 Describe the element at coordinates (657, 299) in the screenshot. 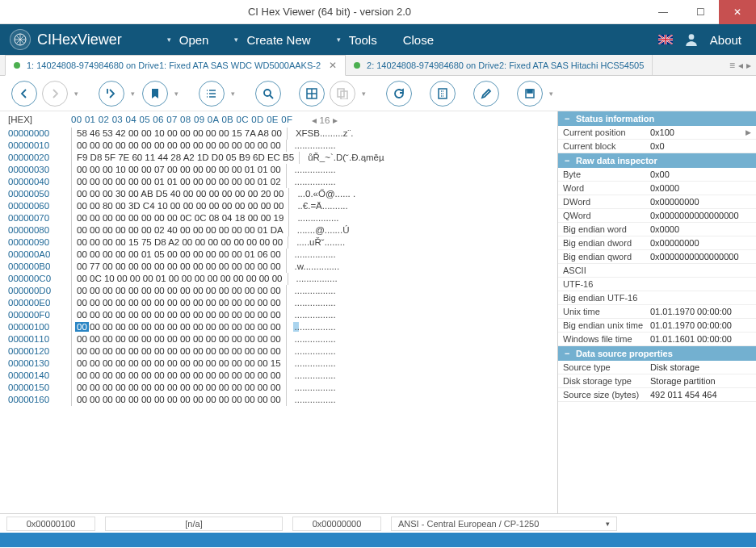

I see `side-row: Big endian UTF-16` at that location.